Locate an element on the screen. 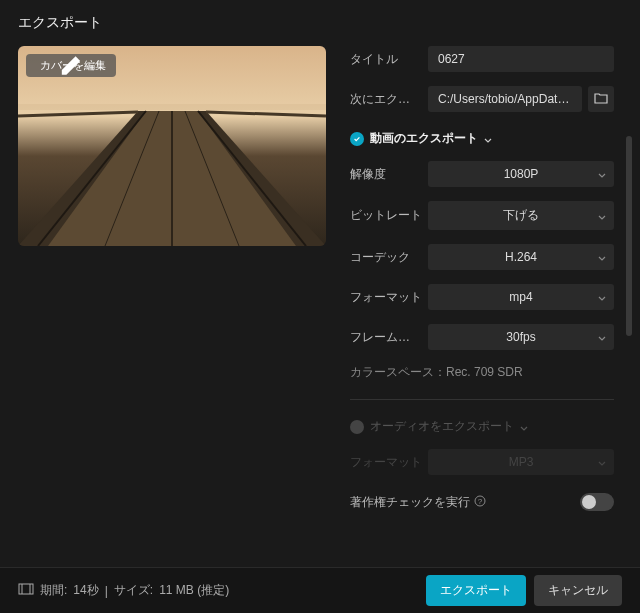 The image size is (640, 613). dialog-title: エクスポート is located at coordinates (320, 23).